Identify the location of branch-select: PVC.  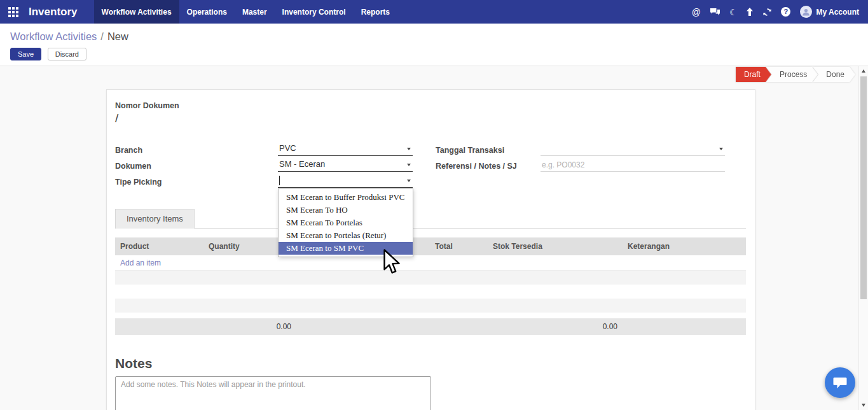
(345, 149).